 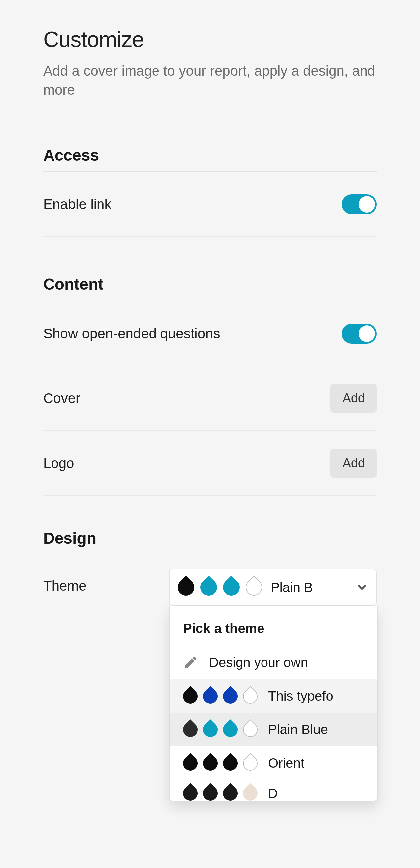 What do you see at coordinates (359, 334) in the screenshot?
I see `show-open-ended-toggle` at bounding box center [359, 334].